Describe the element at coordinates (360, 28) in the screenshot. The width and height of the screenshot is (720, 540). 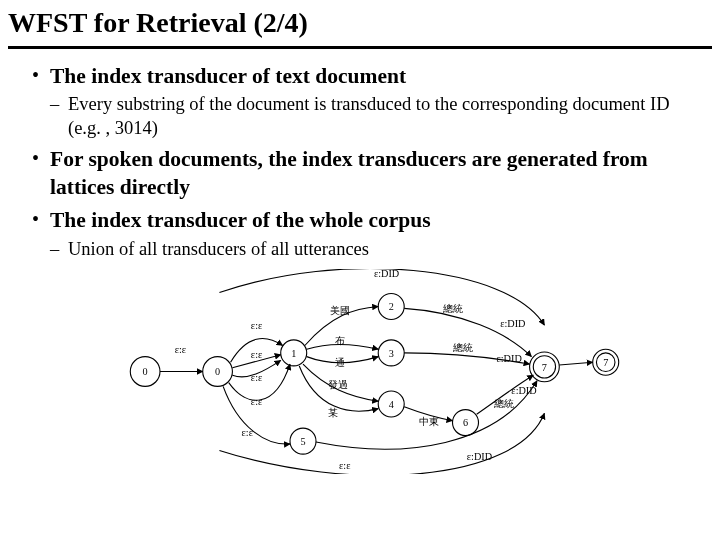
I see `title-wrap: WFST for Retrieval (2/4)` at that location.